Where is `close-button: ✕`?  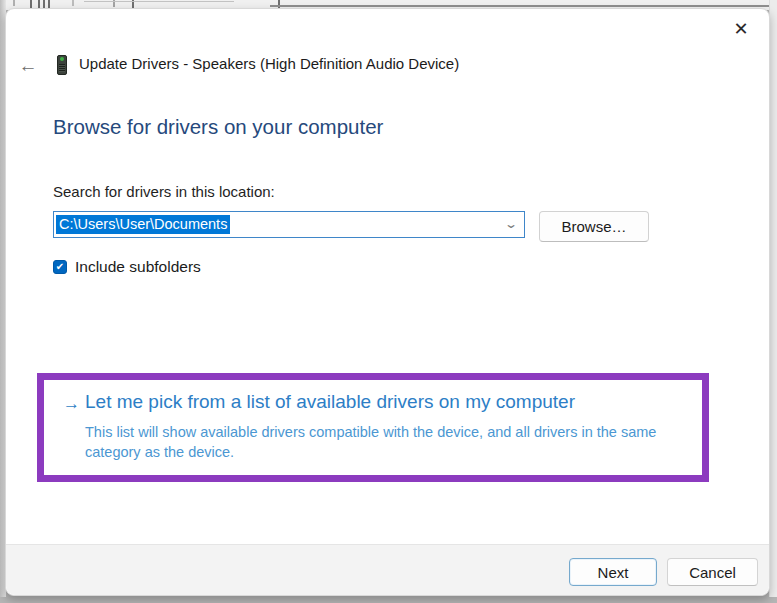 close-button: ✕ is located at coordinates (741, 29).